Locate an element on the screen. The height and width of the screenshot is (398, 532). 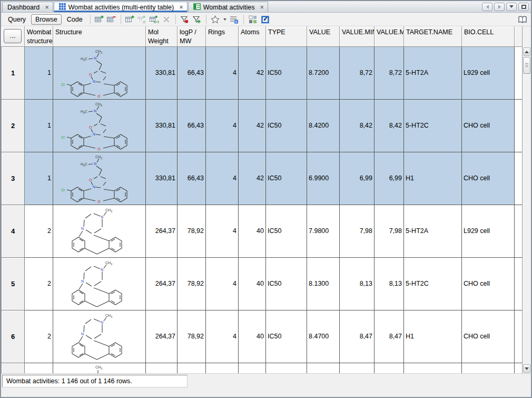
cell-target-name is located at coordinates (433, 368).